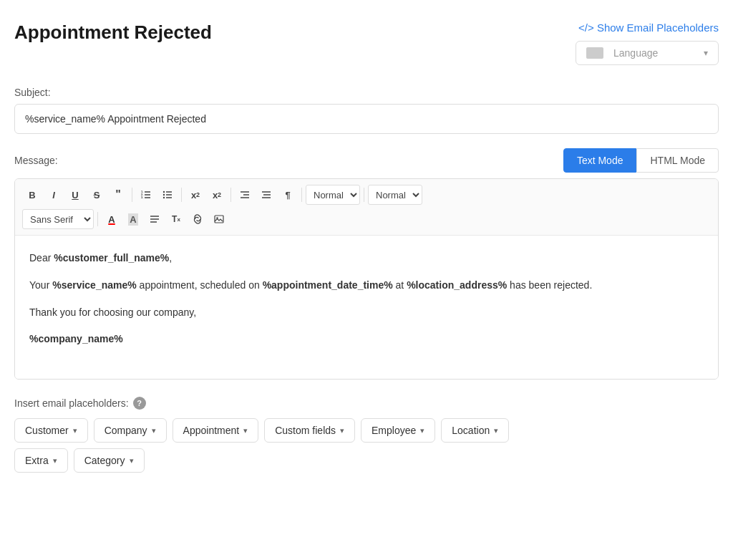  I want to click on underline-button: U, so click(75, 195).